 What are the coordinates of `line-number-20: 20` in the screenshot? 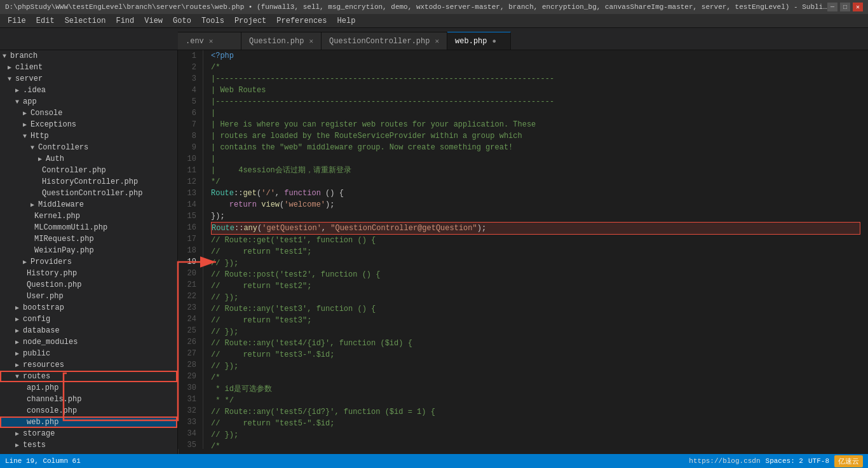 It's located at (191, 273).